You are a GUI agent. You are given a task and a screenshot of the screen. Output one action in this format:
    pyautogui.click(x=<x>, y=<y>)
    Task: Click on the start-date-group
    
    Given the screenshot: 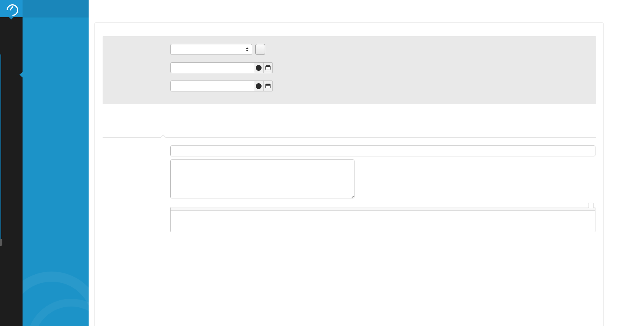 What is the action you would take?
    pyautogui.click(x=222, y=68)
    